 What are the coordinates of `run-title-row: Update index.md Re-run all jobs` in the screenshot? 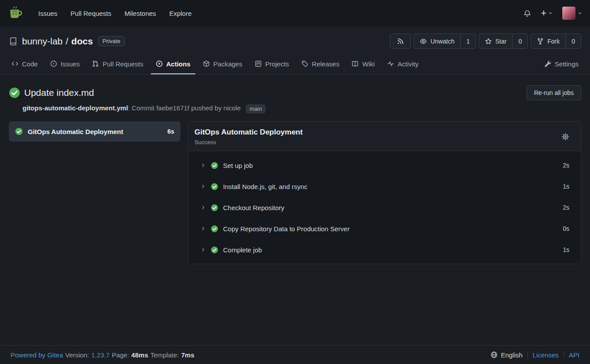 It's located at (295, 93).